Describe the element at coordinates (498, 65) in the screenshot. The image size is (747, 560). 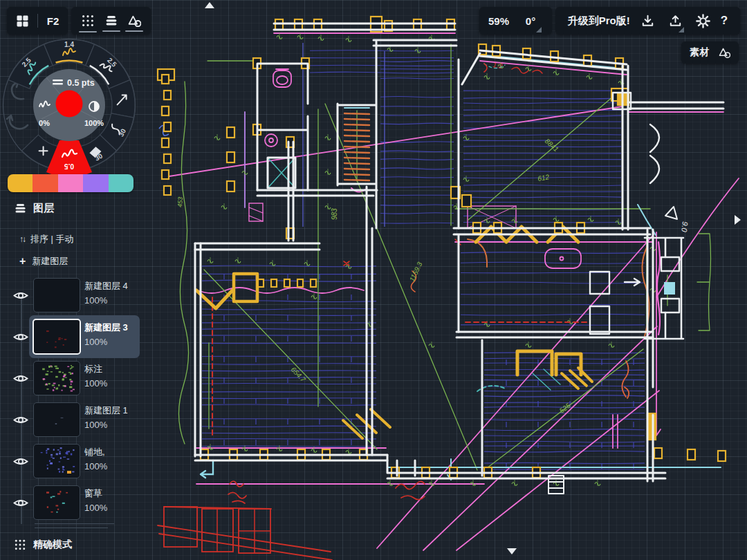
I see `canvas-annotation: 1:2` at that location.